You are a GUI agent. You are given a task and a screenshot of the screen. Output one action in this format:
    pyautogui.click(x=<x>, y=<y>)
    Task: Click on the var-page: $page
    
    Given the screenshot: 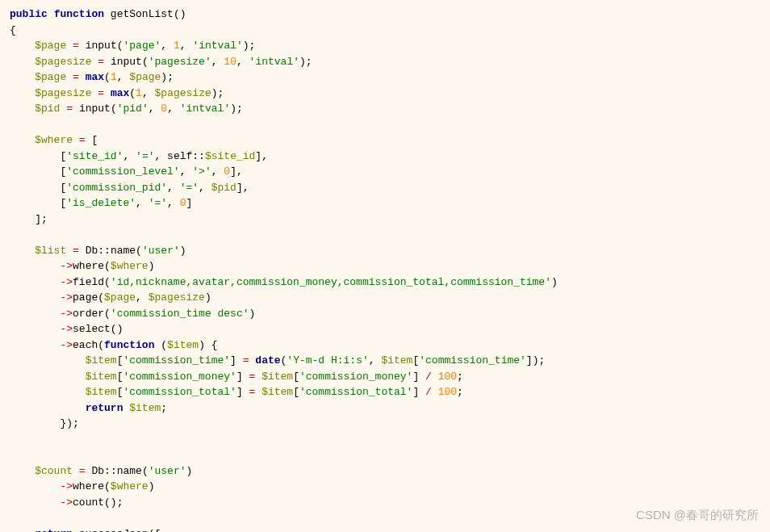 What is the action you would take?
    pyautogui.click(x=50, y=77)
    